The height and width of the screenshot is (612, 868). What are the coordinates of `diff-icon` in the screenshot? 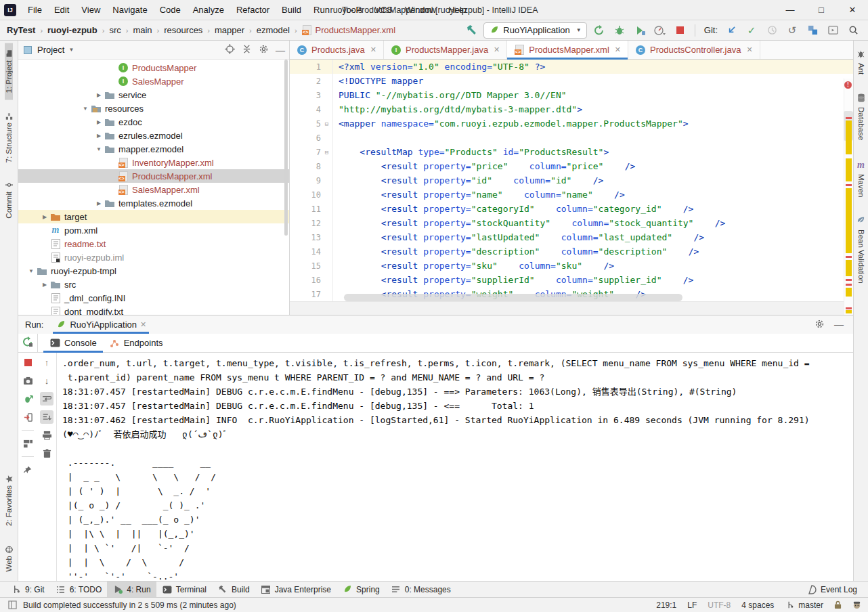 It's located at (812, 30).